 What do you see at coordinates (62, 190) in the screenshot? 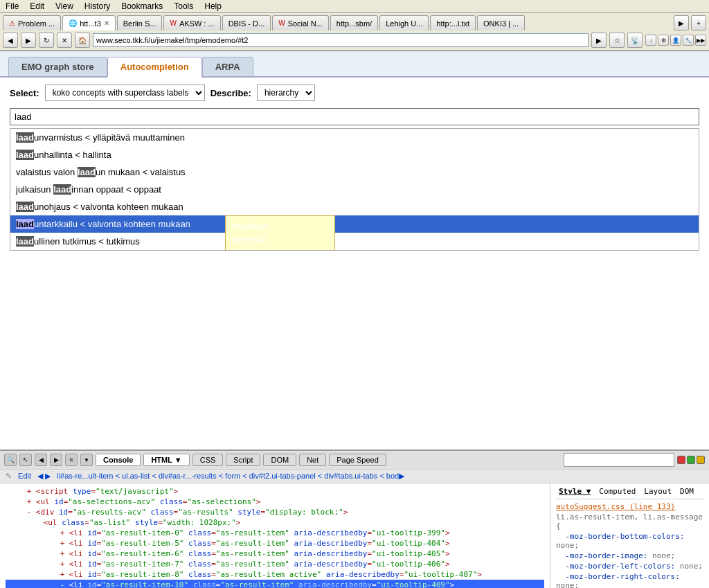
I see `highlight-3: laad` at bounding box center [62, 190].